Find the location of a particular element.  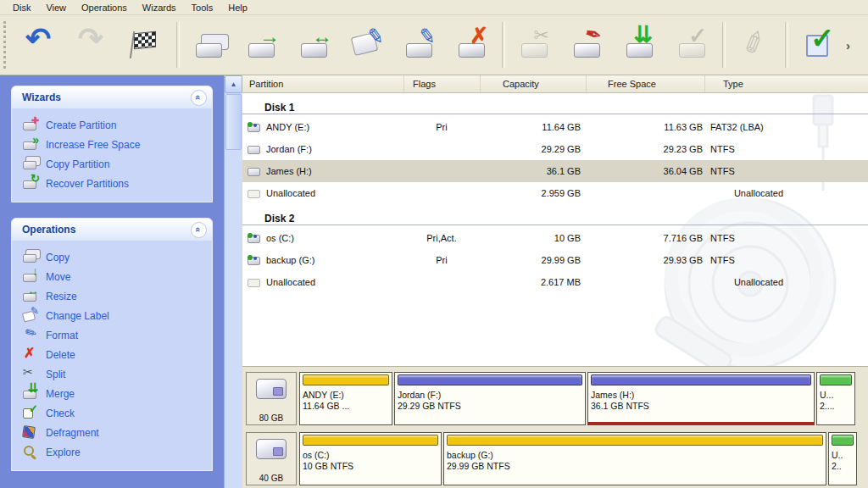

op-move-icon is located at coordinates (31, 276).